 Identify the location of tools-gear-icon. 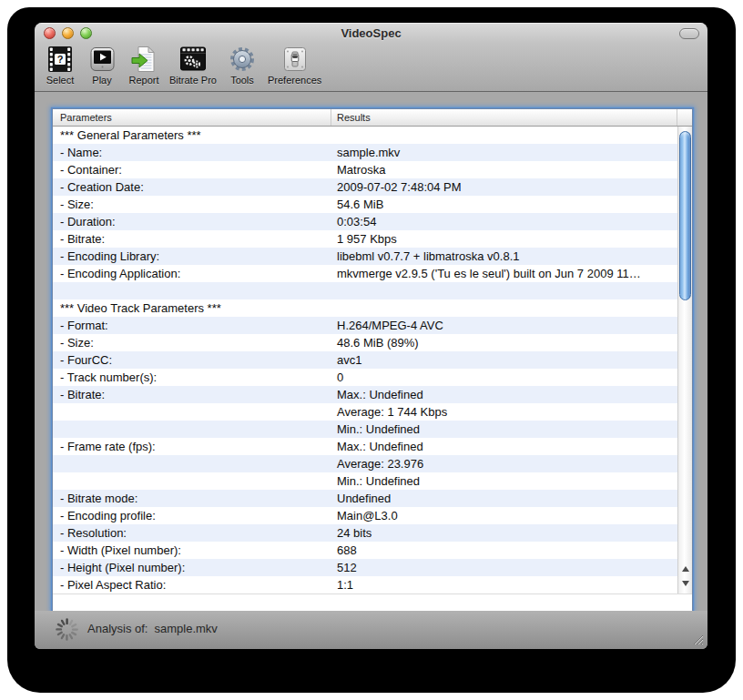
(242, 58).